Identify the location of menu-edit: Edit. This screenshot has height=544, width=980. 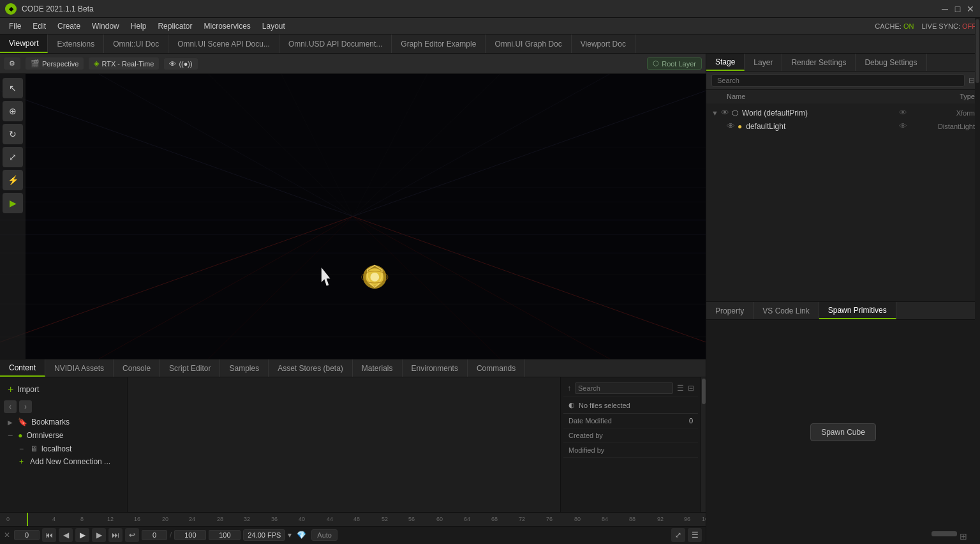
(40, 26).